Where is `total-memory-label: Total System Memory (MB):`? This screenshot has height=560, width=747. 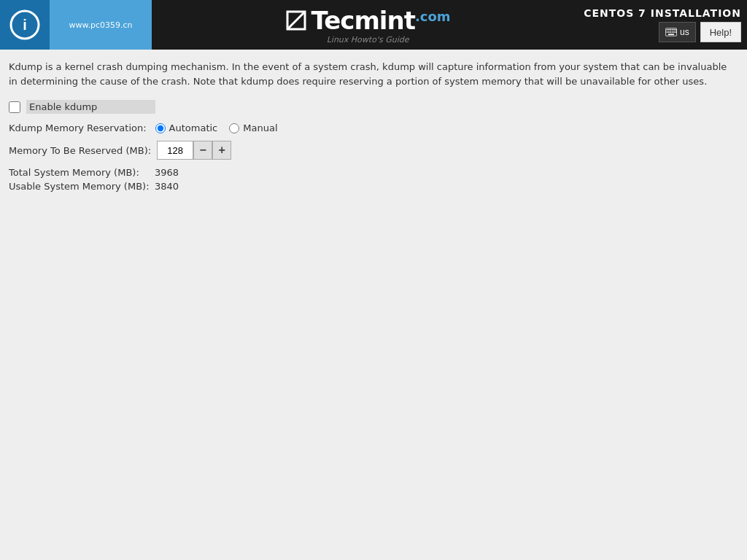 total-memory-label: Total System Memory (MB): is located at coordinates (82, 172).